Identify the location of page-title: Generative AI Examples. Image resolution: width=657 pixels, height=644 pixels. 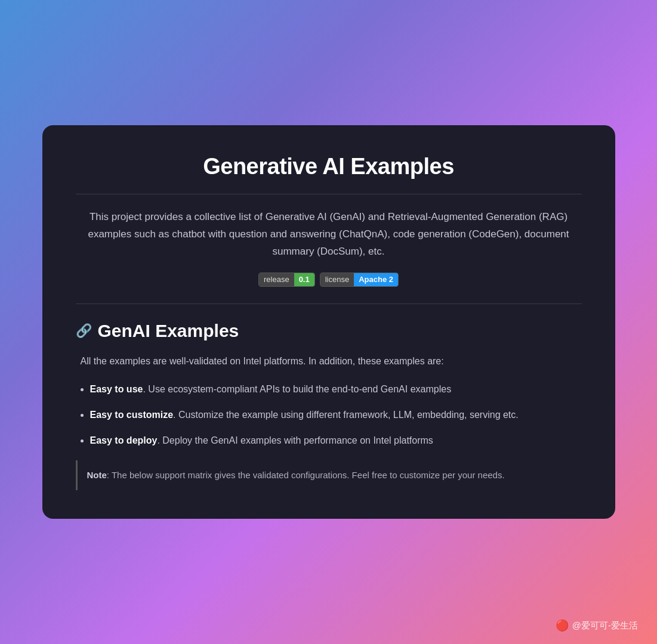
(329, 167).